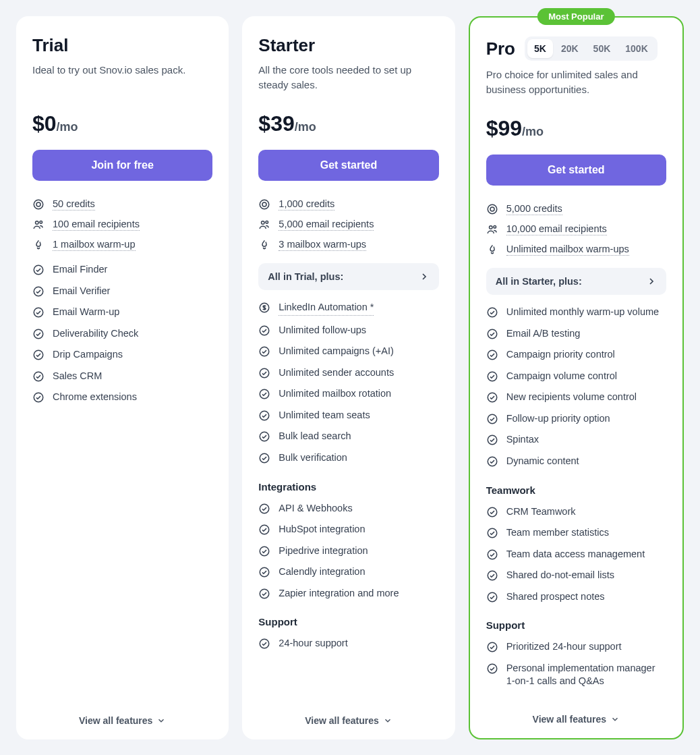  I want to click on feature-item: 24-hour support, so click(348, 644).